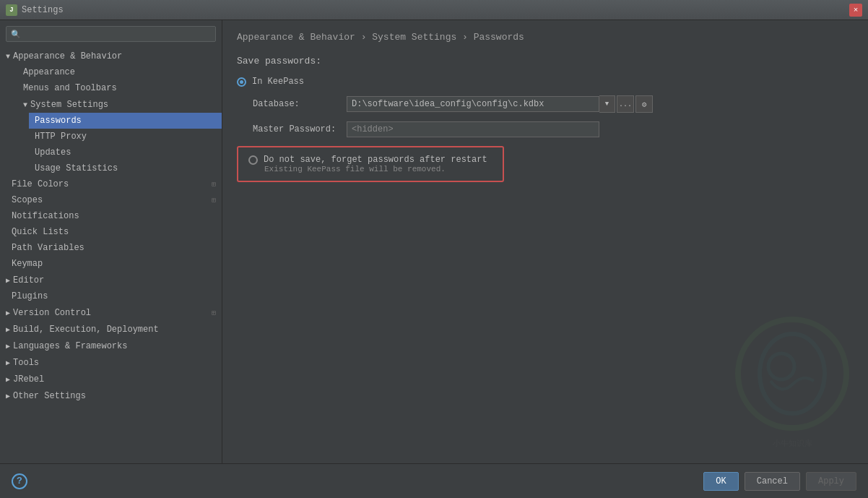  What do you see at coordinates (473, 104) in the screenshot?
I see `database-input` at bounding box center [473, 104].